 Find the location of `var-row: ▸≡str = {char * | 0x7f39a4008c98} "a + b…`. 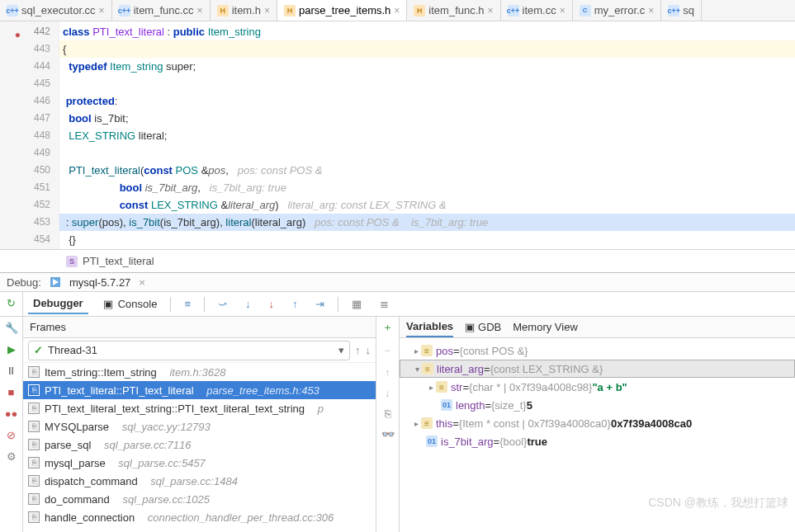

var-row: ▸≡str = {char * | 0x7f39a4008c98} "a + b… is located at coordinates (598, 387).